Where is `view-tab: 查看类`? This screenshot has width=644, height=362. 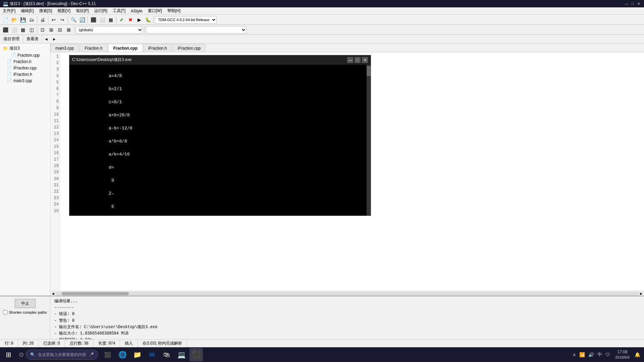
view-tab: 查看类 is located at coordinates (33, 39).